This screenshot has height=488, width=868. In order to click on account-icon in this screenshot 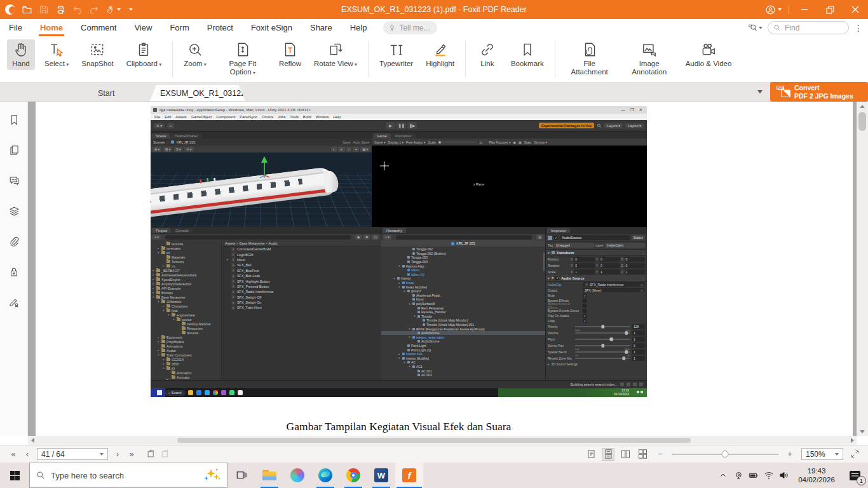, I will do `click(773, 10)`.